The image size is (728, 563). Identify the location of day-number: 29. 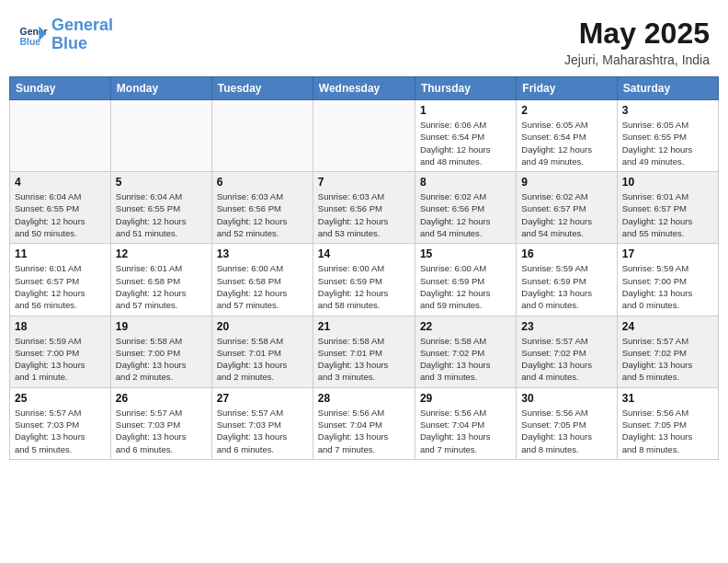
(465, 398).